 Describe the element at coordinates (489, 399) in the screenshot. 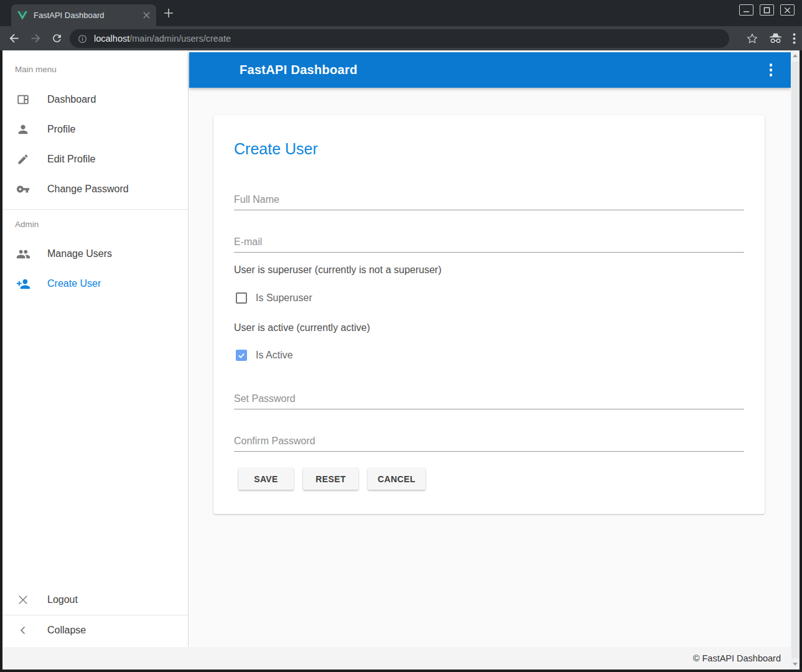

I see `set-password-field-wrap` at that location.